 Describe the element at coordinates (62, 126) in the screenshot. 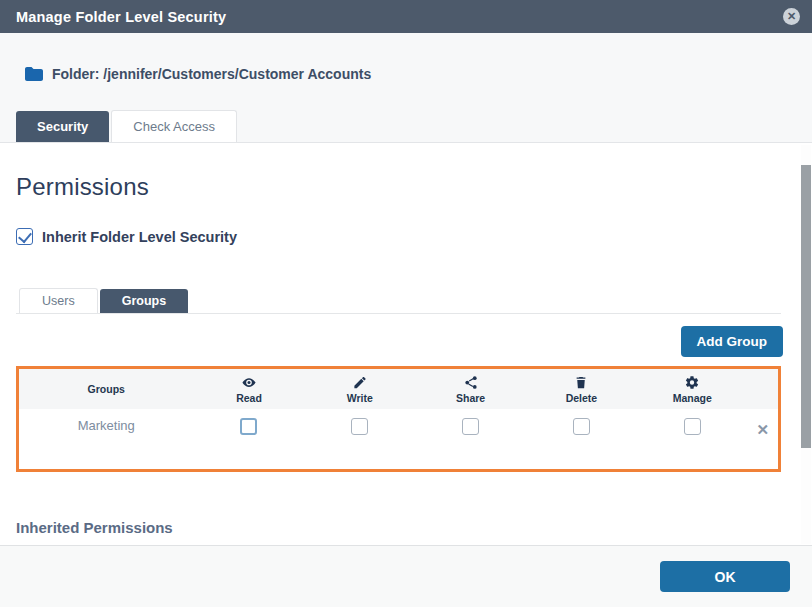

I see `tab-security: Security` at that location.